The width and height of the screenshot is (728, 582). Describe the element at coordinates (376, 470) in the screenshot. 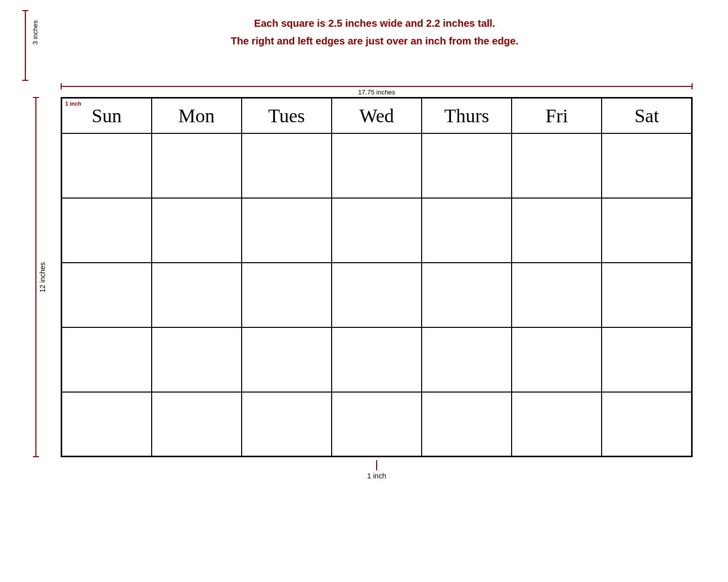

I see `bottom-indicator: 1 inch` at that location.